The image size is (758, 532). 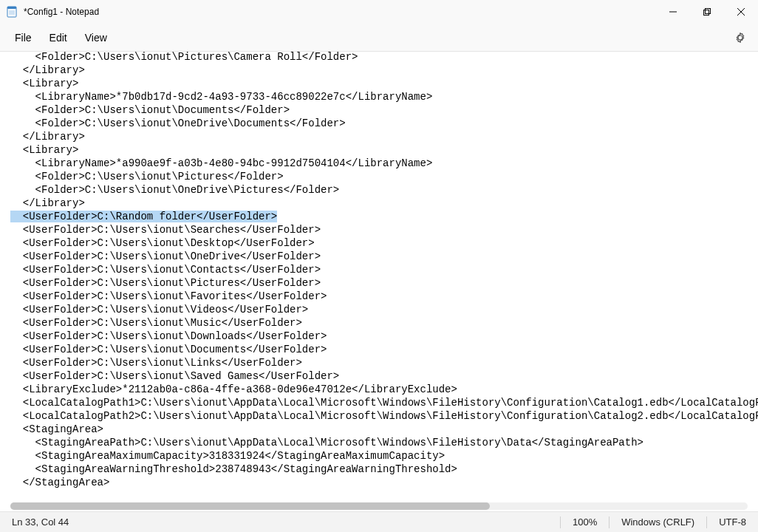 What do you see at coordinates (379, 12) in the screenshot?
I see `titlebar: *Config1 - Notepad` at bounding box center [379, 12].